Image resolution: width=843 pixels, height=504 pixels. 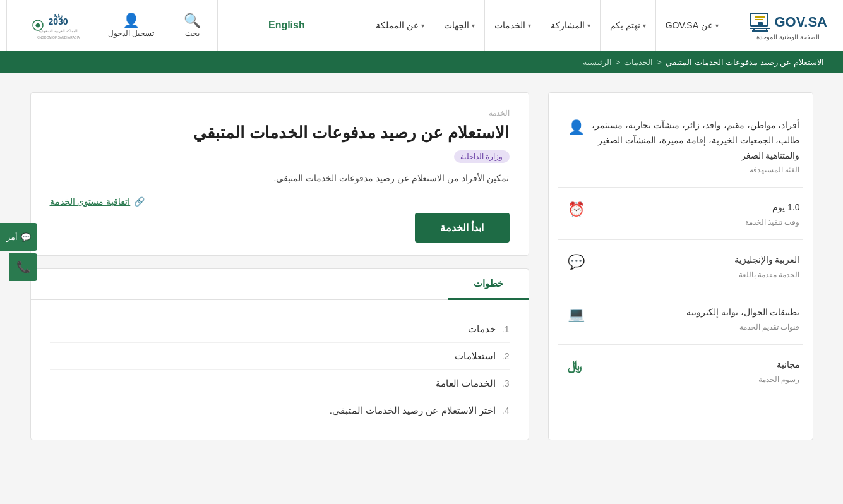 What do you see at coordinates (139, 201) in the screenshot?
I see `external-link-icon: 🔗` at bounding box center [139, 201].